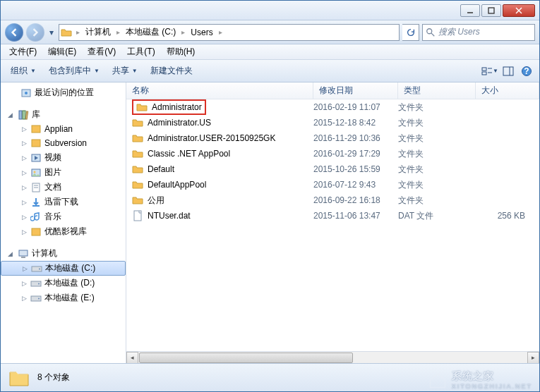 The width and height of the screenshot is (540, 392). What do you see at coordinates (62, 52) in the screenshot?
I see `menu-edit: 编辑(E)` at bounding box center [62, 52].